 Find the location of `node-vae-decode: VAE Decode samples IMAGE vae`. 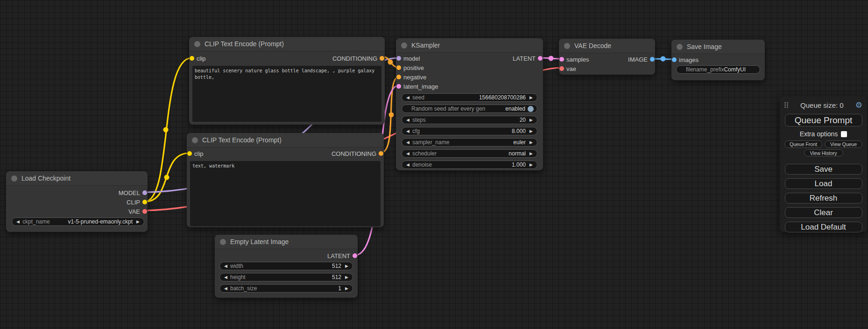

node-vae-decode: VAE Decode samples IMAGE vae is located at coordinates (607, 57).